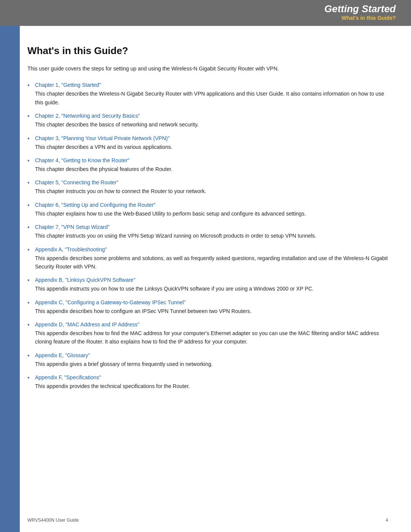  I want to click on page-footer: WRVS4400N User Guide 4, so click(208, 520).